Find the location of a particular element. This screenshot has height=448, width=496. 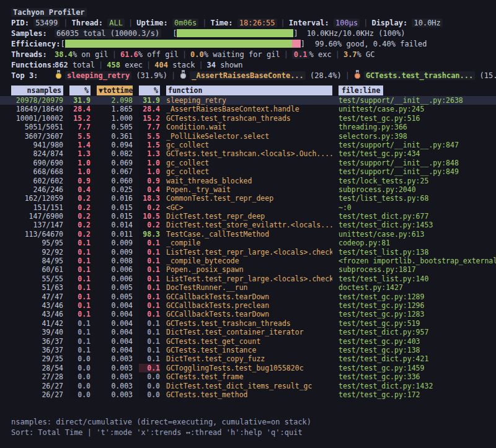

table-row: 941/9801.40.0941.5gc_collecttest/support… is located at coordinates (248, 145).